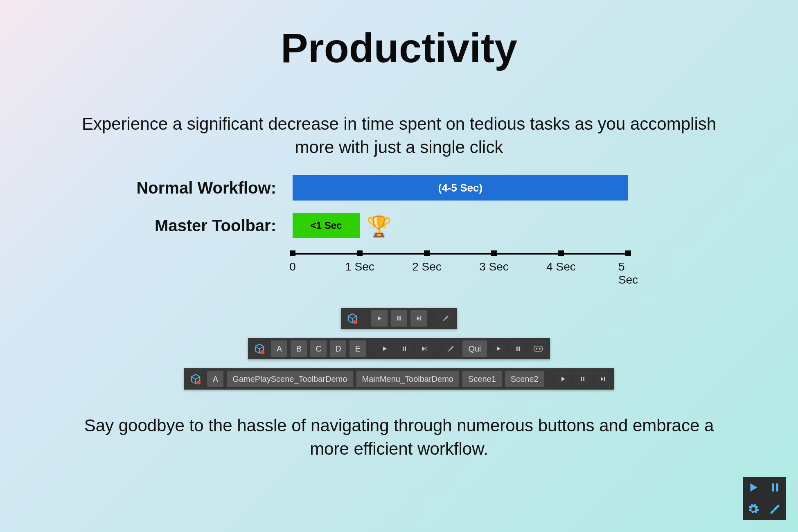 Image resolution: width=798 pixels, height=532 pixels. I want to click on toolbar-medium: A B C D E Qui, so click(399, 349).